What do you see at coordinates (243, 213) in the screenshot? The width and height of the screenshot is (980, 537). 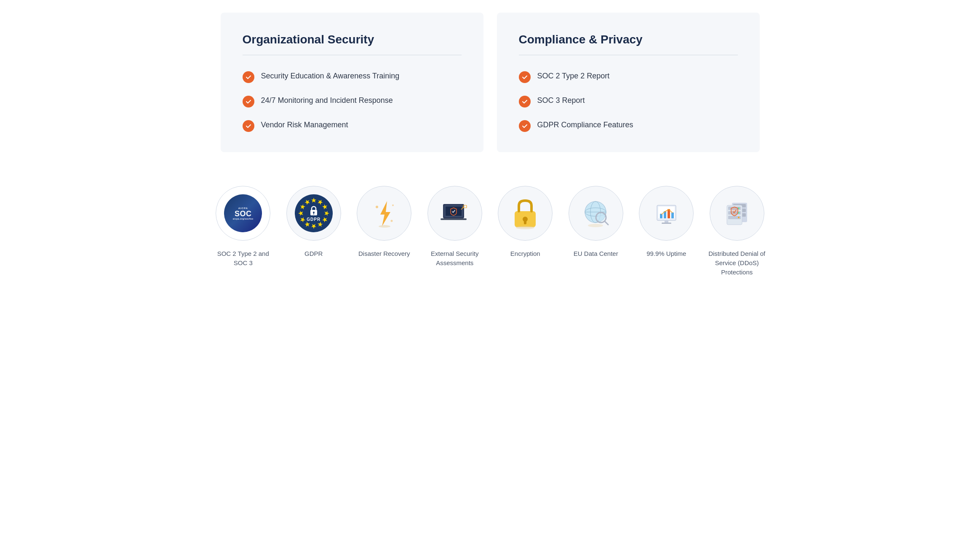 I see `soc-badge: AICPA SOC aicpa.org/soc4so` at bounding box center [243, 213].